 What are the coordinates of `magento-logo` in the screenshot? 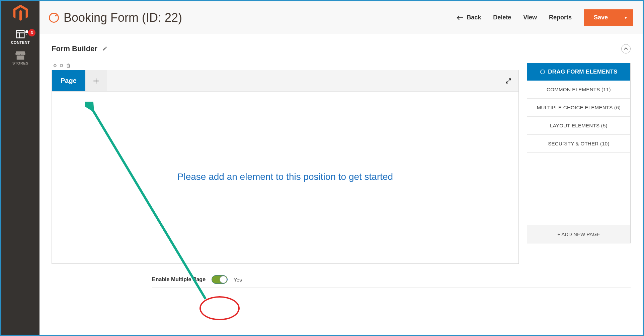 It's located at (21, 13).